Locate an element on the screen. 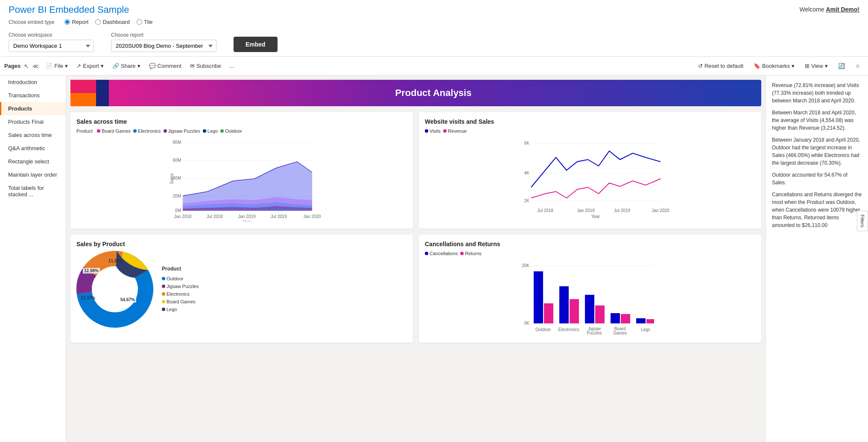 This screenshot has height=442, width=868. svg-text: Jan 2020 is located at coordinates (312, 217).